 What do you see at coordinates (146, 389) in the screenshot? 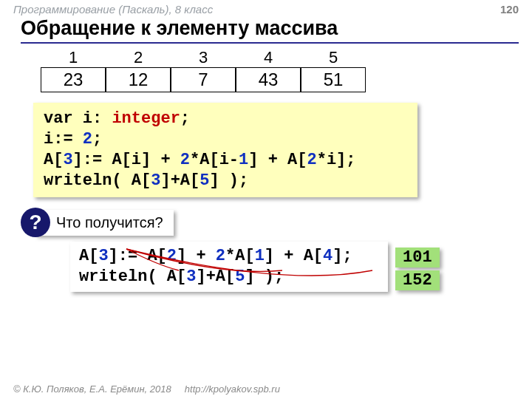
I see `footer: © К.Ю. Поляков, Е.А. Ерёмин, 2018 http:/…` at bounding box center [146, 389].